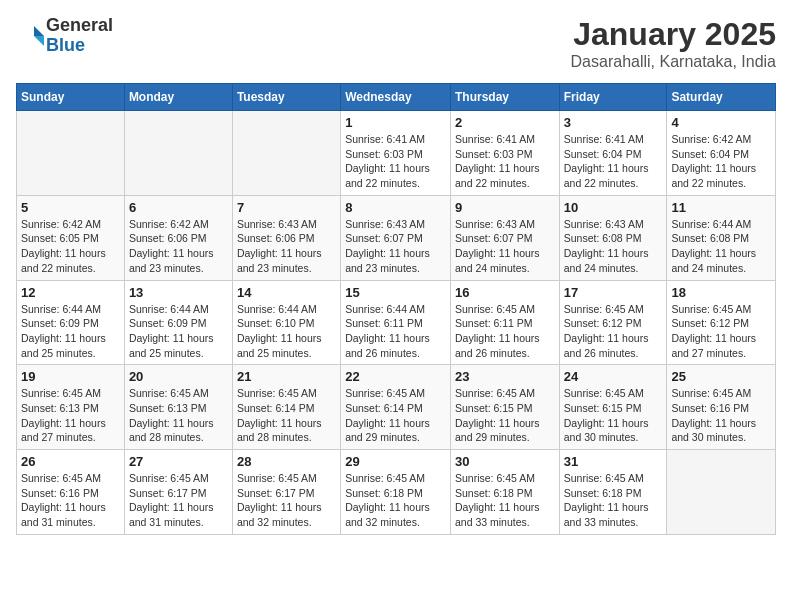 The width and height of the screenshot is (792, 612). Describe the element at coordinates (396, 462) in the screenshot. I see `day-number: 29` at that location.